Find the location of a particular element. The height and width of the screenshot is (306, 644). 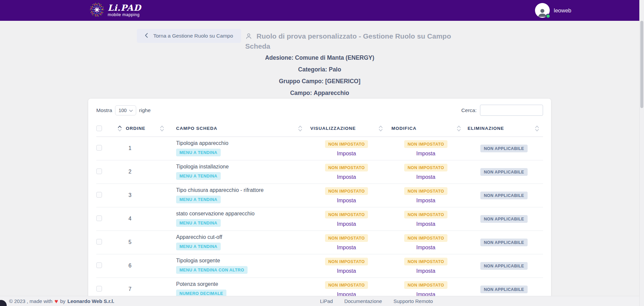

column-header-visualizzazione: VISUALIZZAZIONE is located at coordinates (333, 128).